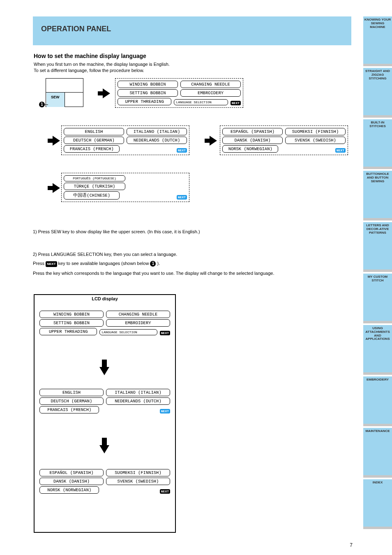  I want to click on side-tab-8: MAINTENANCE, so click(378, 452).